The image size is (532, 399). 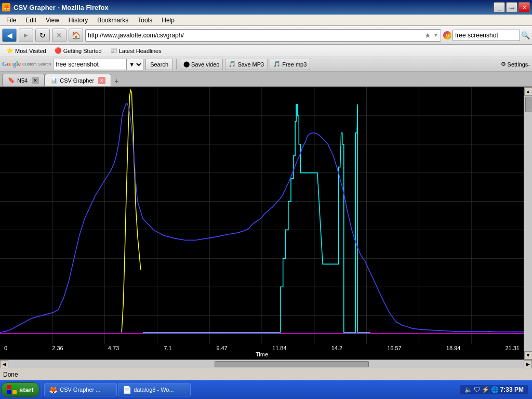 I want to click on bookmark-latest-headlines: 📰 Latest Headlines, so click(x=136, y=51).